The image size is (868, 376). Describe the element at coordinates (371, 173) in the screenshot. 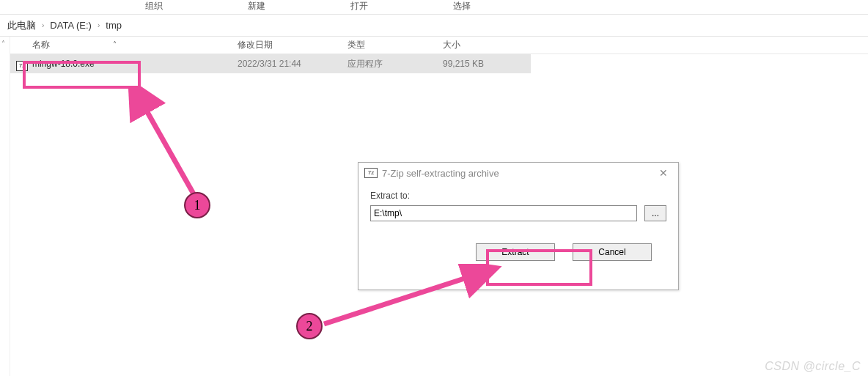

I see `sevenzip-icon: 7z` at that location.